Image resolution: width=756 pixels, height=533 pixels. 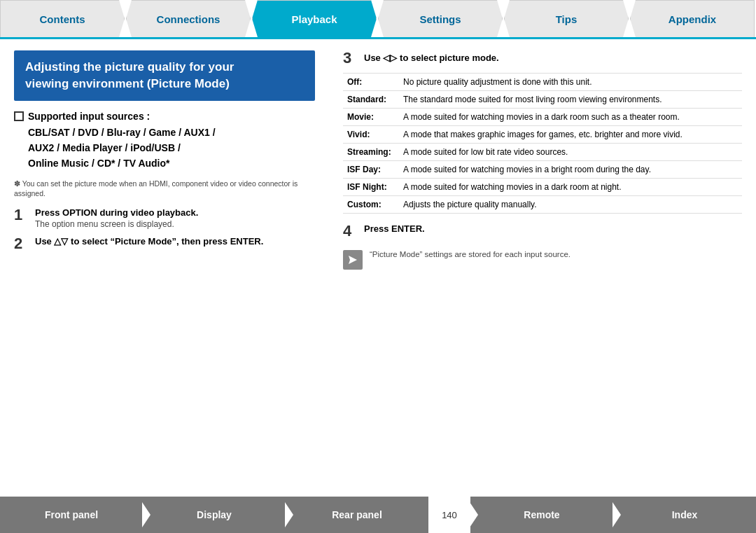 What do you see at coordinates (314, 18) in the screenshot?
I see `tab-playback: Playback` at bounding box center [314, 18].